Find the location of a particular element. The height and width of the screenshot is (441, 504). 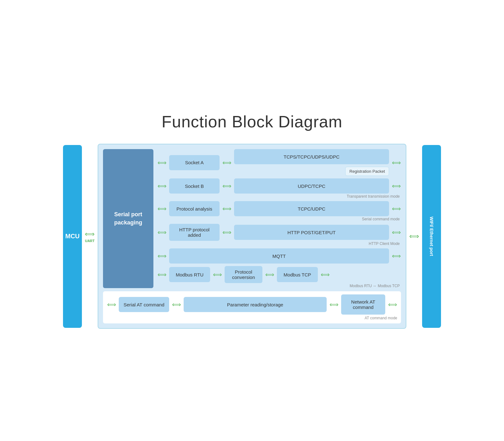

wifi-side-block: WIFI/ Ethernet port is located at coordinates (432, 236).